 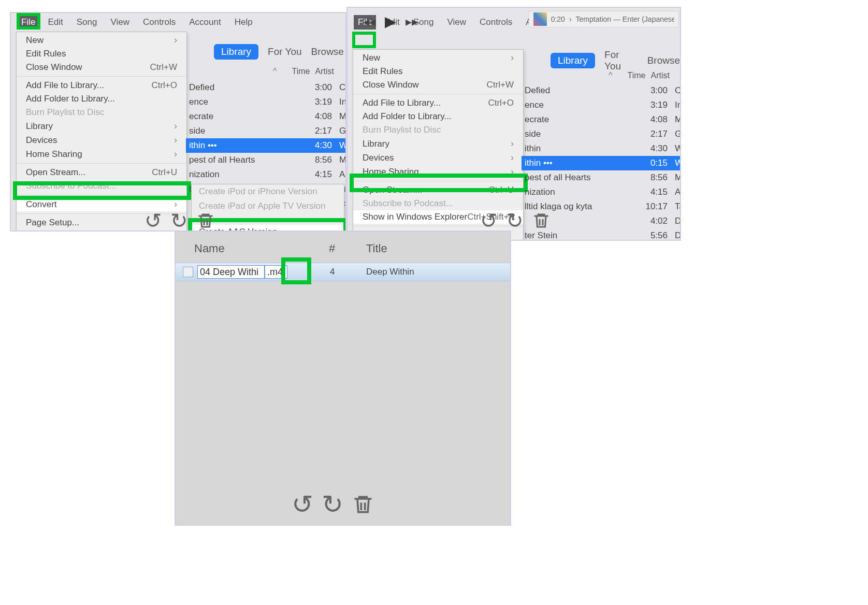 What do you see at coordinates (321, 88) in the screenshot?
I see `song-time: 3:00` at bounding box center [321, 88].